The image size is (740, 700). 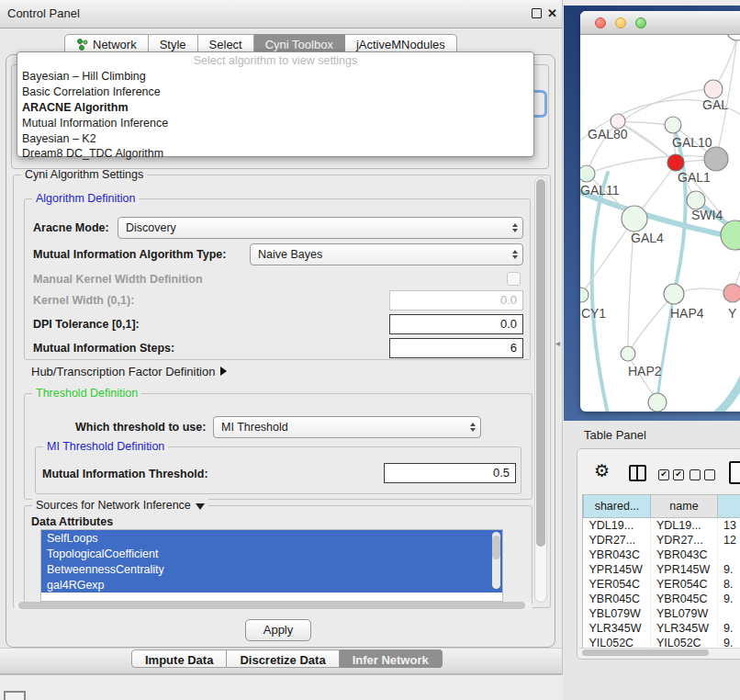 I want to click on attribute-item: TopologicalCoefficient, so click(x=272, y=553).